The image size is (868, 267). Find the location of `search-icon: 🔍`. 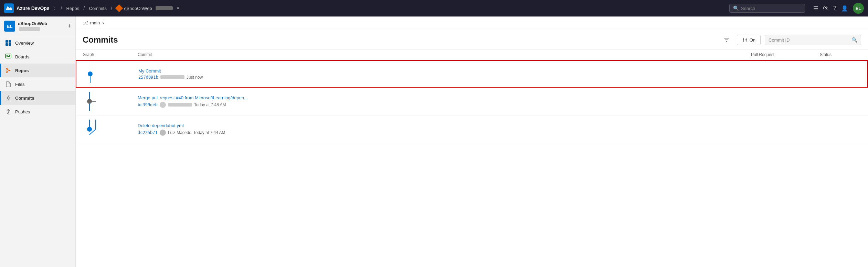

search-icon: 🔍 is located at coordinates (736, 8).